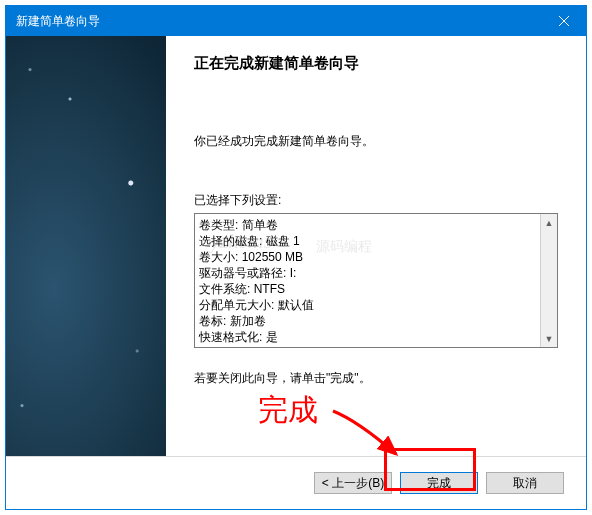 This screenshot has height=515, width=592. Describe the element at coordinates (376, 64) in the screenshot. I see `page-heading: 正在完成新建简单卷向导` at that location.